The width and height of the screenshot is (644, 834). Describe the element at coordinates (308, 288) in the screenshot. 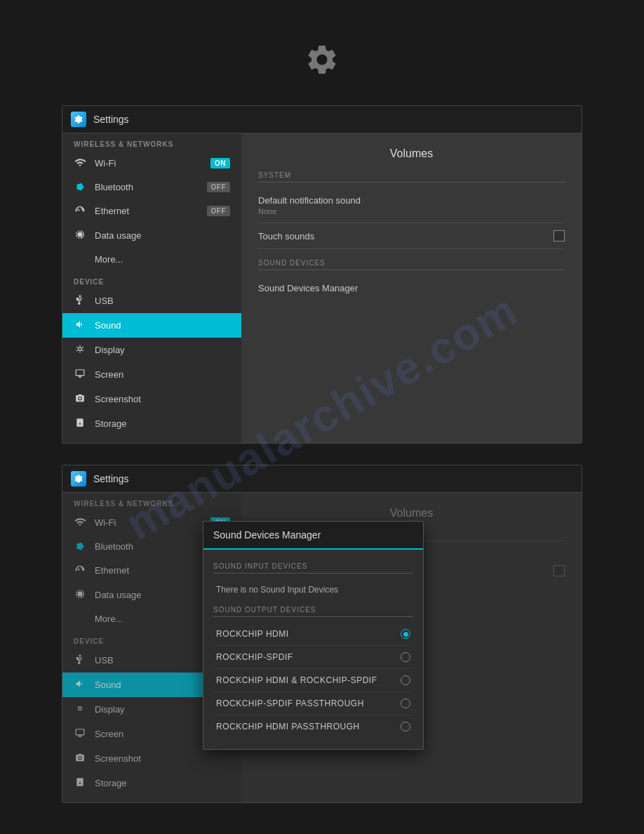

I see `sound-devices-manager-label: Sound Devices Manager` at that location.